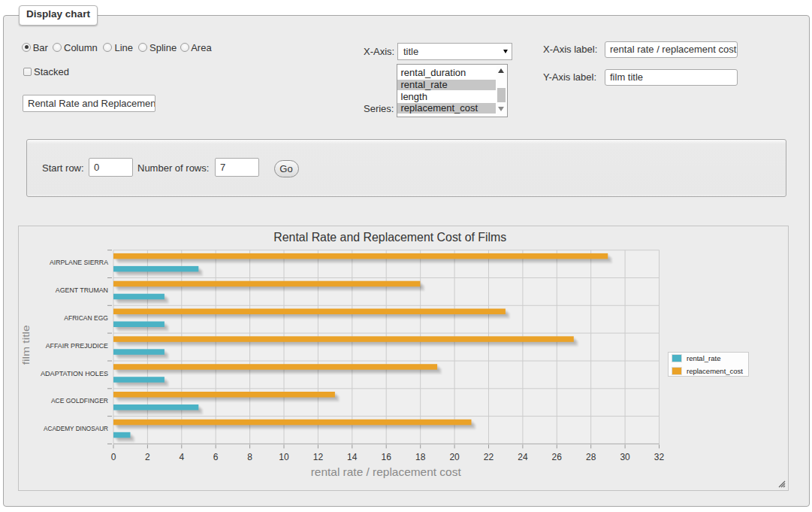 The image size is (812, 512). Describe the element at coordinates (76, 429) in the screenshot. I see `svg-text: ACADEMY DINOSAUR` at that location.